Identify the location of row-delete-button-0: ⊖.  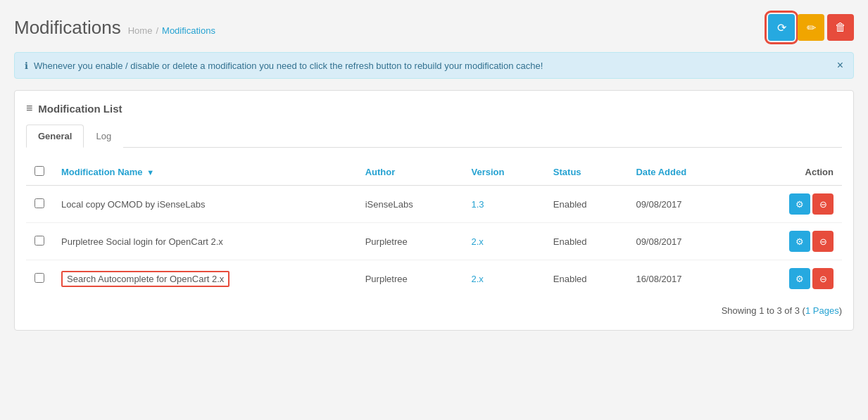
(823, 204).